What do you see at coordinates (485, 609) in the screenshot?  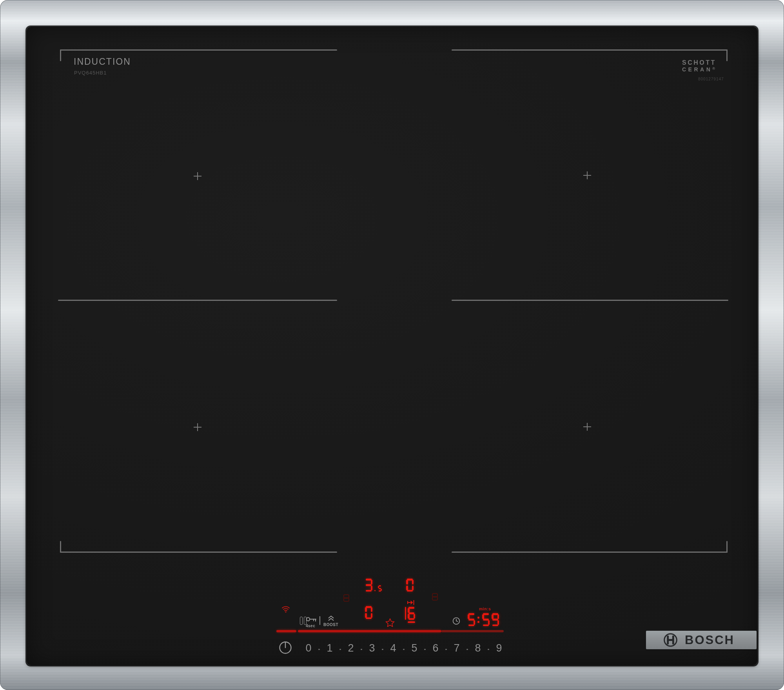 I see `timer-unit-label: min:s` at bounding box center [485, 609].